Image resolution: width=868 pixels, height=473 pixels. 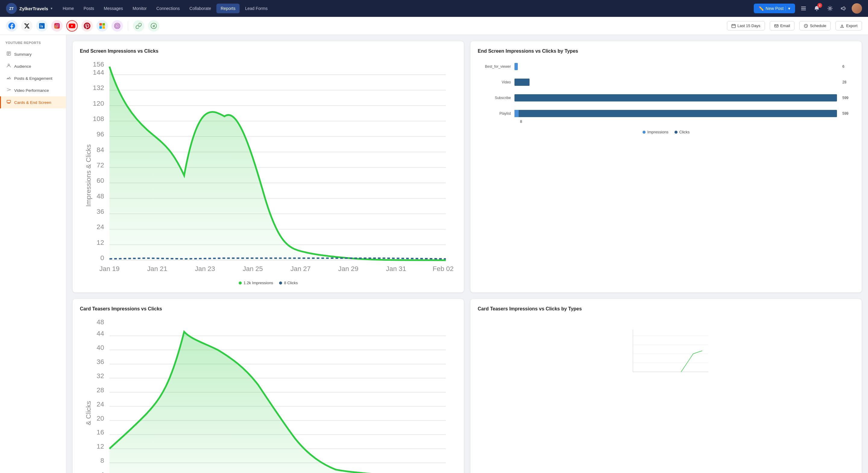 What do you see at coordinates (100, 134) in the screenshot?
I see `svg-text: 96` at bounding box center [100, 134].